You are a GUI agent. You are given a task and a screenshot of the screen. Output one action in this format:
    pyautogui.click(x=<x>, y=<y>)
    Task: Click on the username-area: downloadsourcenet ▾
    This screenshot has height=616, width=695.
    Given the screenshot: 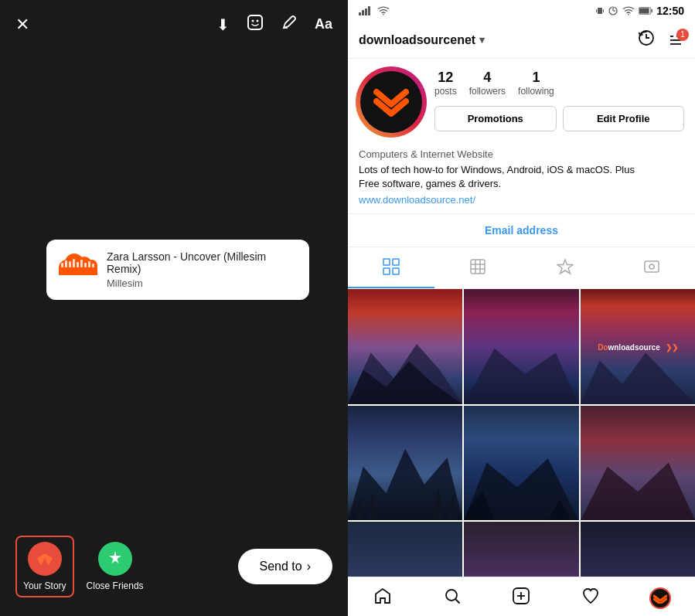 What is the action you would take?
    pyautogui.click(x=498, y=40)
    